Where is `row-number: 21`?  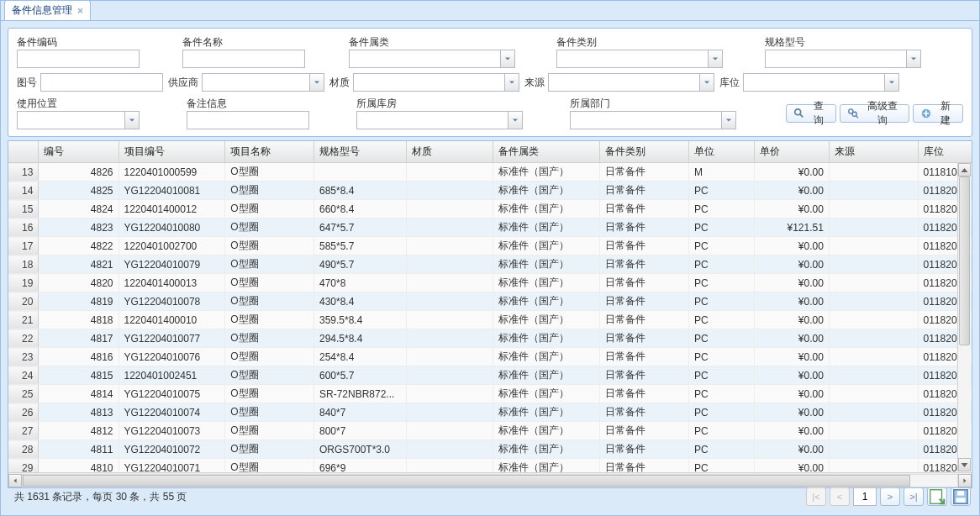
row-number: 21 is located at coordinates (24, 320).